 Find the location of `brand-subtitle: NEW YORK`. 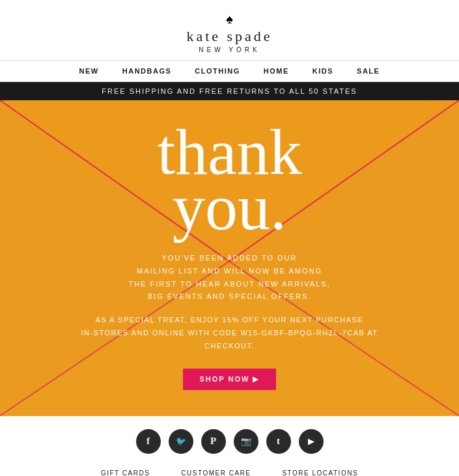

brand-subtitle: NEW YORK is located at coordinates (229, 49).